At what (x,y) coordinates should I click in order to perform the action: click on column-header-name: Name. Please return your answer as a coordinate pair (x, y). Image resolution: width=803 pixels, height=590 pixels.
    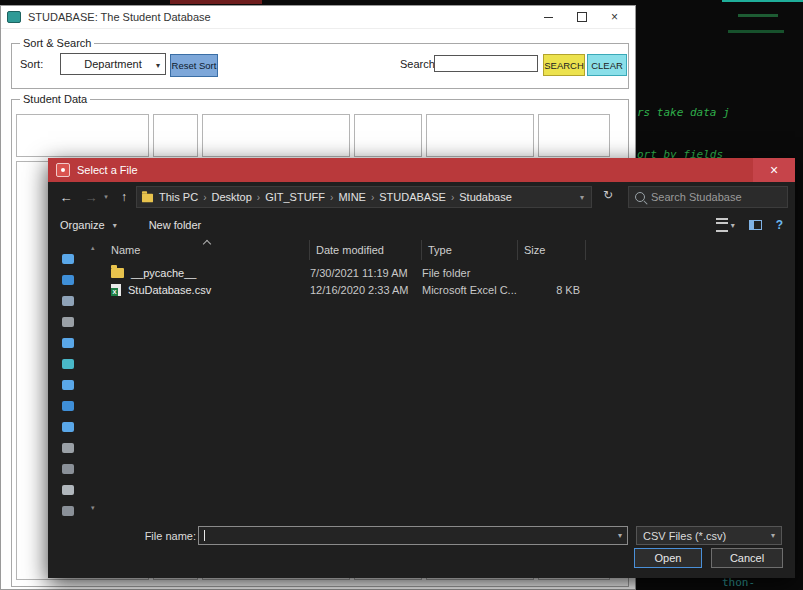
    Looking at the image, I should click on (208, 250).